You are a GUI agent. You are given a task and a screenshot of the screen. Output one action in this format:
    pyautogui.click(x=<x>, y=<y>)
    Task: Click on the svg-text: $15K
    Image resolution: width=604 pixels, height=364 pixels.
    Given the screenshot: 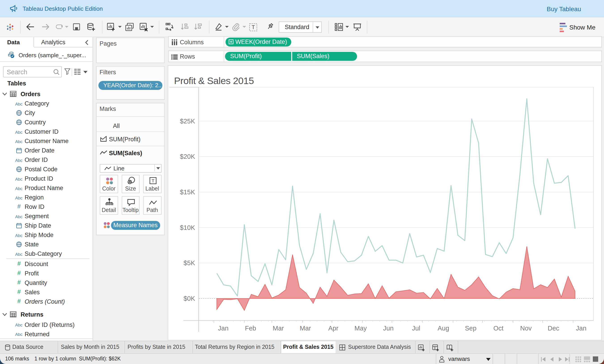 What is the action you would take?
    pyautogui.click(x=188, y=192)
    